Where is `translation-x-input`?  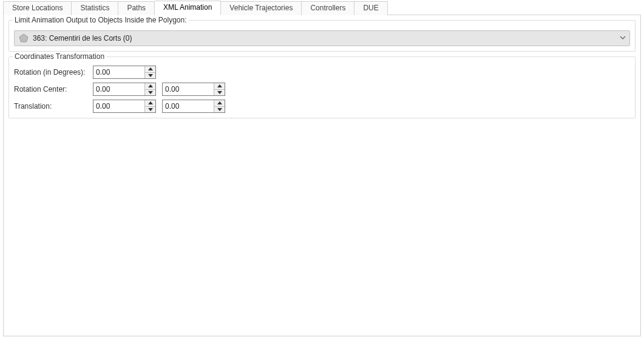 translation-x-input is located at coordinates (119, 106).